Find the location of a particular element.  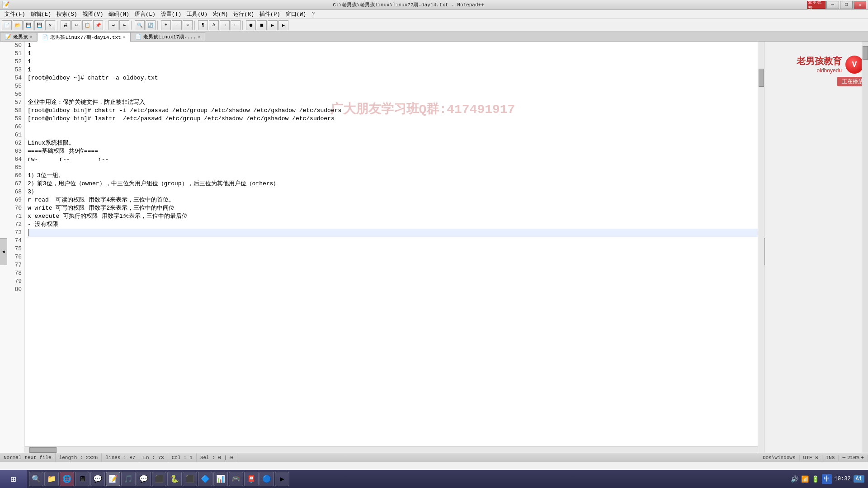

toolbar-format-2: A is located at coordinates (214, 25).